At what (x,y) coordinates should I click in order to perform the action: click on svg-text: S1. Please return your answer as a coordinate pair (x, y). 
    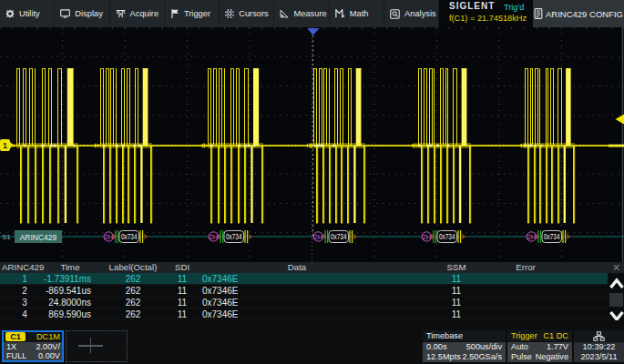
    Looking at the image, I should click on (6, 237).